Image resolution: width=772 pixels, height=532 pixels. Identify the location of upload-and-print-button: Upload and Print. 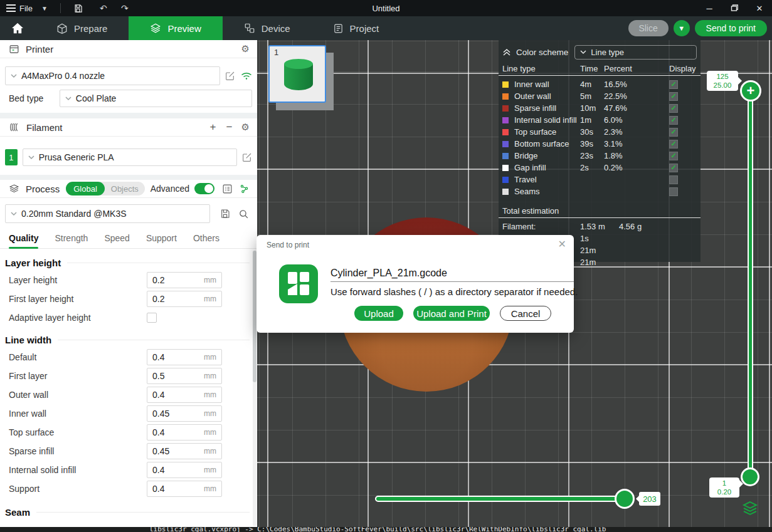
(452, 313).